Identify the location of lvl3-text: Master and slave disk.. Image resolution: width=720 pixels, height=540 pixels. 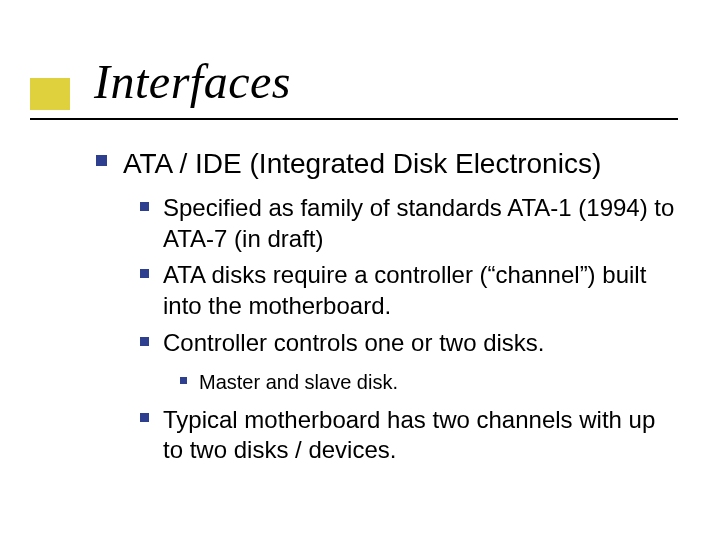
(298, 382).